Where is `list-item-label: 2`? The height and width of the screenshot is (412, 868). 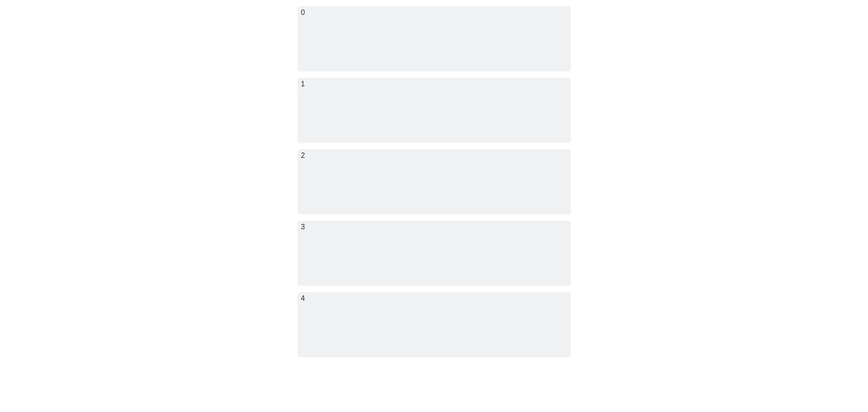 list-item-label: 2 is located at coordinates (303, 156).